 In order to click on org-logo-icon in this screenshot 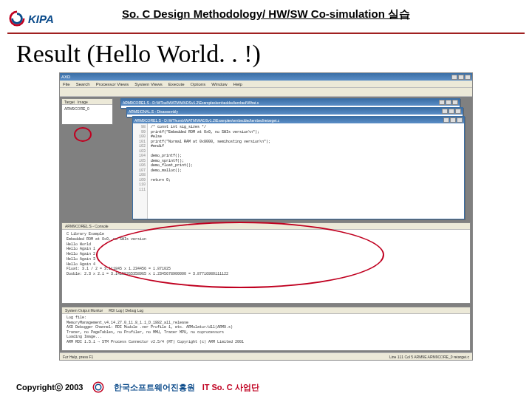, I will do `click(98, 387)`.